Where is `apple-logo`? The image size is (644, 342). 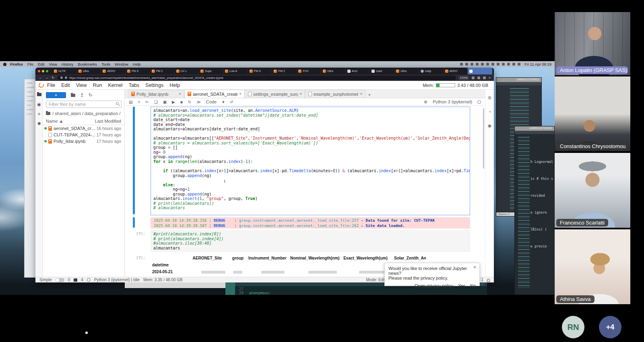
apple-logo is located at coordinates (5, 64).